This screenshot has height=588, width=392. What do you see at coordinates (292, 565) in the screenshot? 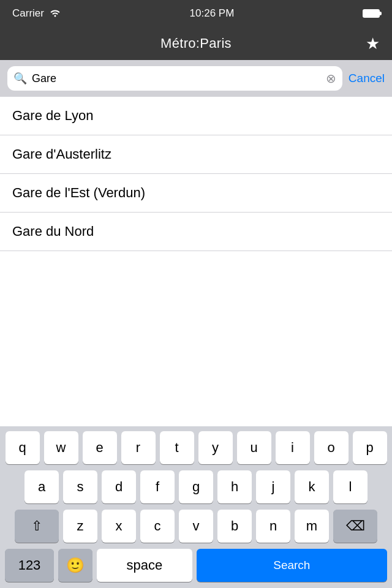
I see `search-key: Search` at bounding box center [292, 565].